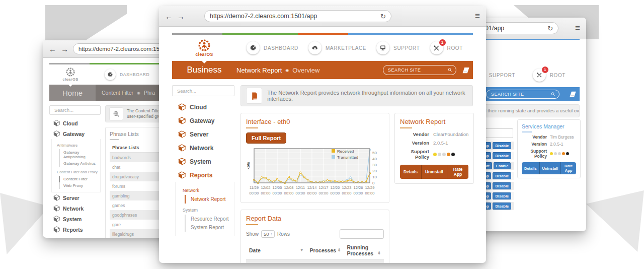  I want to click on report-data-panel: Report Data Show 50 ↕ Rows, so click(315, 236).